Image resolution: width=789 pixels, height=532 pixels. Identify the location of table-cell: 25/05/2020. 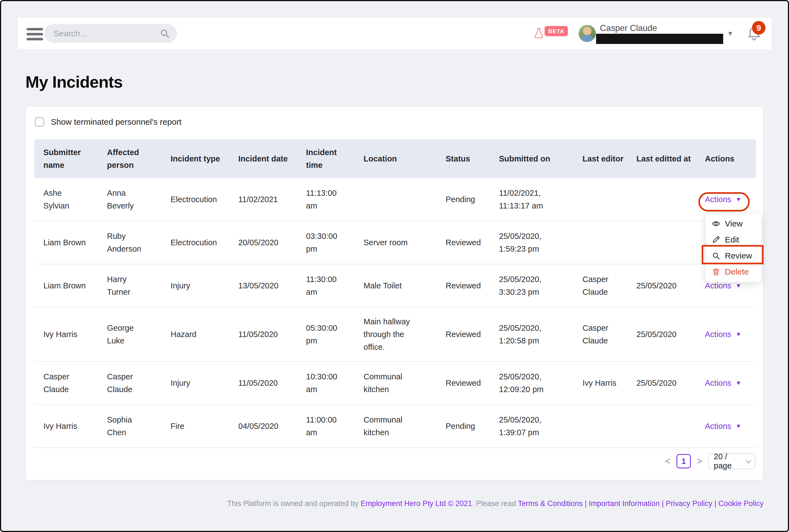
(661, 286).